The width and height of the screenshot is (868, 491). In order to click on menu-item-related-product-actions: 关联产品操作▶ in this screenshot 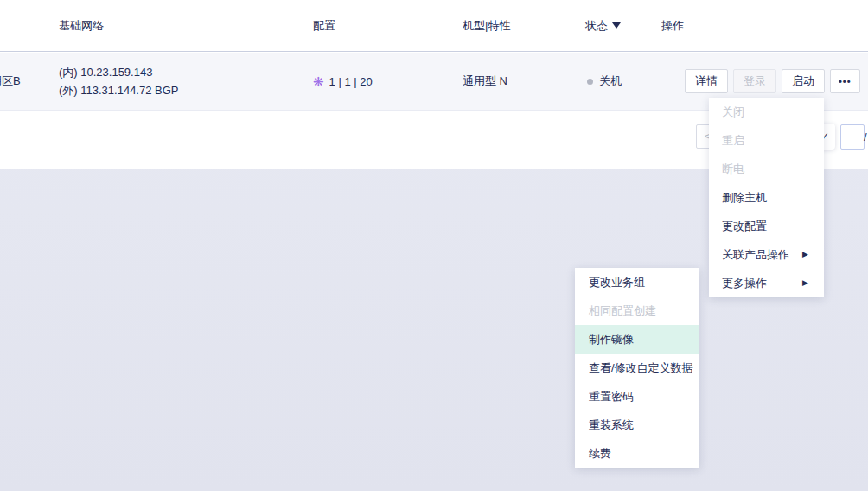, I will do `click(766, 254)`.